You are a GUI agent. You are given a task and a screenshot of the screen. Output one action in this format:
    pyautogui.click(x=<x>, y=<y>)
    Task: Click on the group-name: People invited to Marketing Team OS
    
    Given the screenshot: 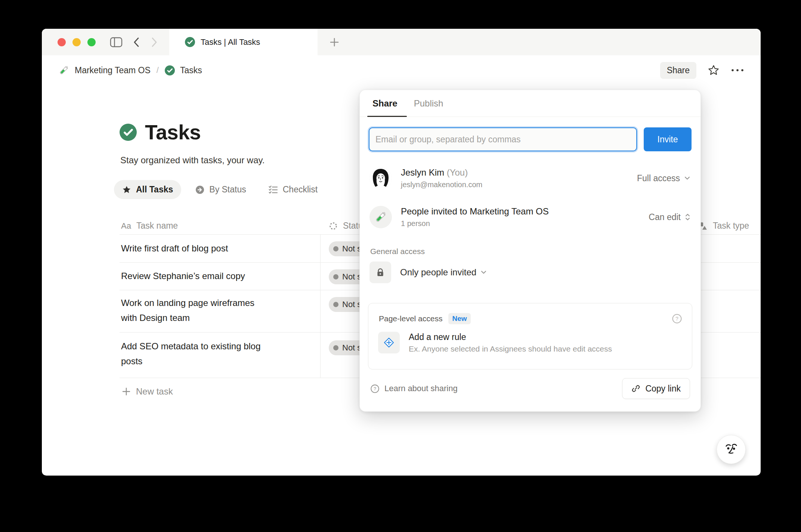 What is the action you would take?
    pyautogui.click(x=475, y=211)
    